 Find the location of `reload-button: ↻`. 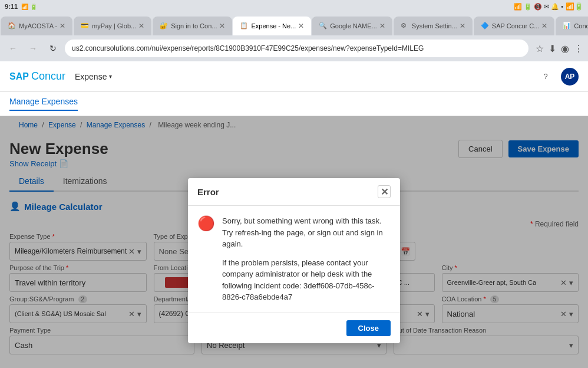

reload-button: ↻ is located at coordinates (53, 48).